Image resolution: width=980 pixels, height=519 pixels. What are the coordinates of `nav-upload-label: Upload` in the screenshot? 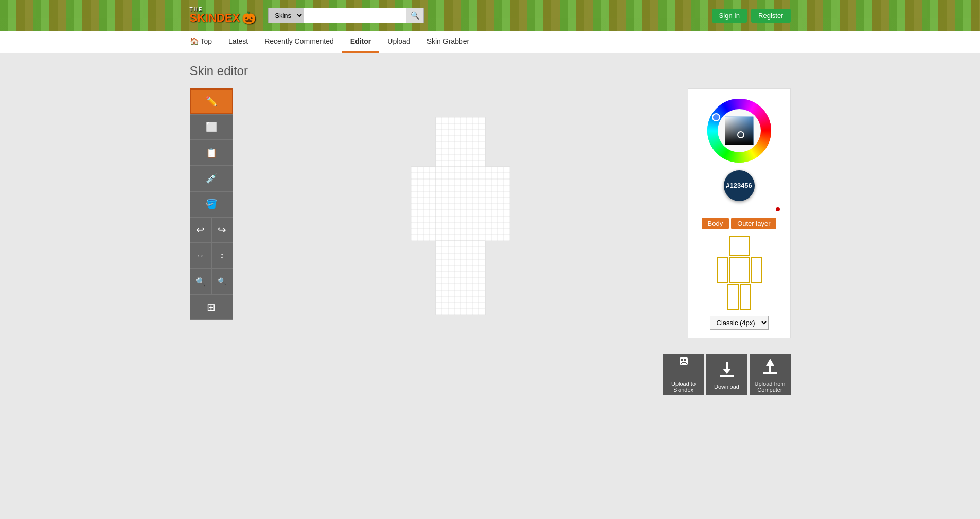 It's located at (399, 41).